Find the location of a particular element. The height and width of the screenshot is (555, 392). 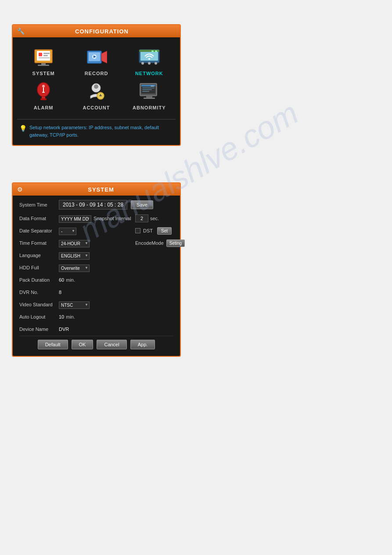

network-icon is located at coordinates (149, 57).